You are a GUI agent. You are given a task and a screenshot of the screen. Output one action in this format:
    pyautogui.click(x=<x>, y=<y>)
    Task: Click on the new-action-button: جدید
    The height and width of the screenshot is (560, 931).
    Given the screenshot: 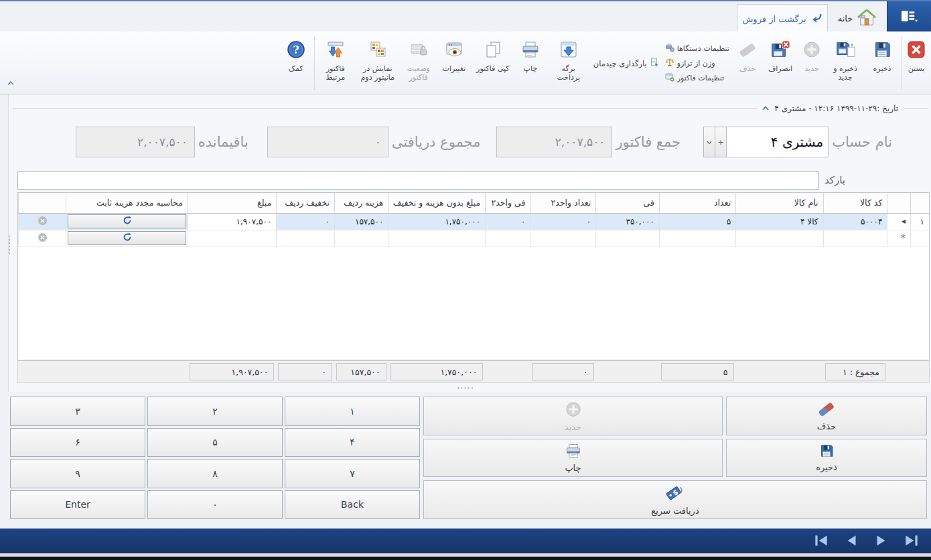 What is the action you would take?
    pyautogui.click(x=573, y=416)
    